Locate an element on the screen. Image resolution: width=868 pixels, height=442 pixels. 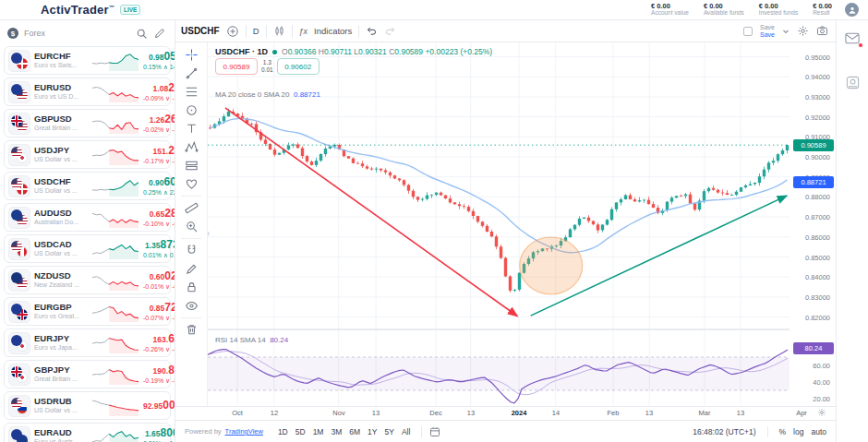
range-button-5d: 5D is located at coordinates (301, 432).